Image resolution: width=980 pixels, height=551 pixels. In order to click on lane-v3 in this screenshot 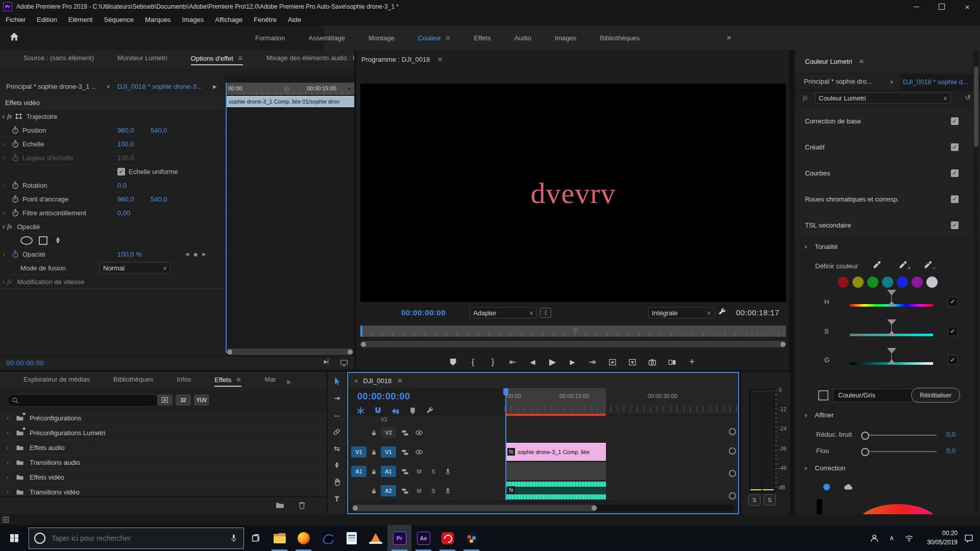, I will do `click(622, 419)`.